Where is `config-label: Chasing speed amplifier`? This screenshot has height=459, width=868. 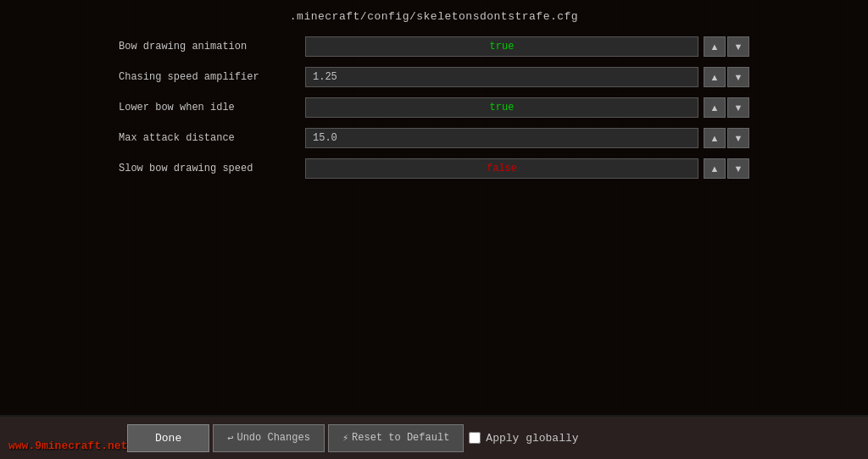
config-label: Chasing speed amplifier is located at coordinates (212, 77).